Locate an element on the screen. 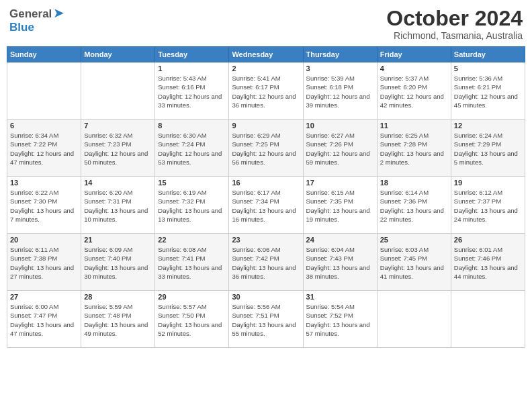 The height and width of the screenshot is (411, 532). calendar-day-cell: 16Sunrise: 6:17 AMSunset: 7:34 PMDayligh… is located at coordinates (266, 205).